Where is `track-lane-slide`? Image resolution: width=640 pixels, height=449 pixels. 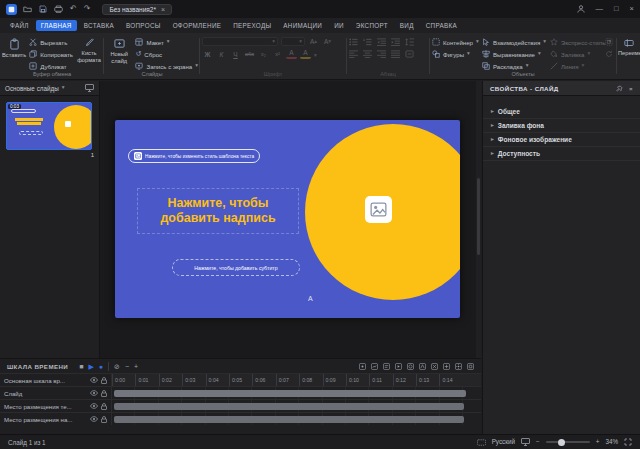 track-lane-slide is located at coordinates (296, 393).